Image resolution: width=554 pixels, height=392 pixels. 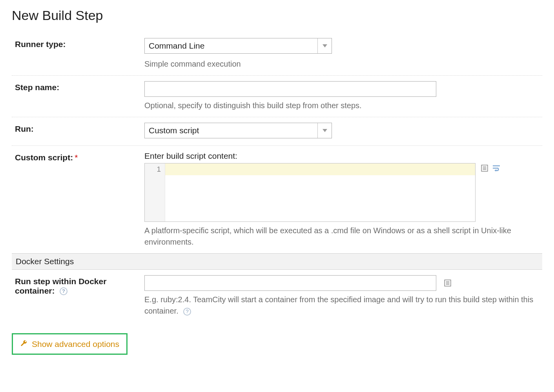 What do you see at coordinates (70, 344) in the screenshot?
I see `show-advanced-options: Show advanced options` at bounding box center [70, 344].